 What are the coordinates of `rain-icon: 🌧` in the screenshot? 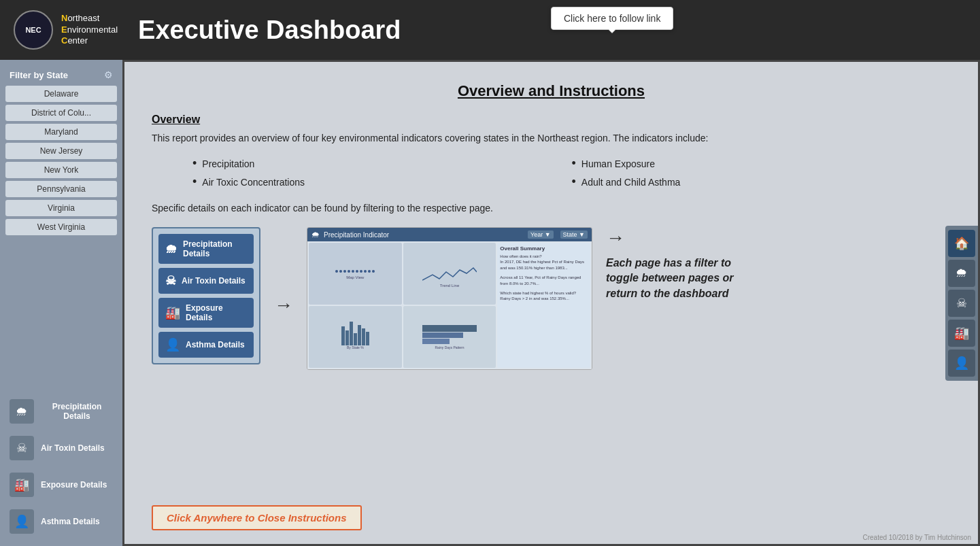 It's located at (22, 411).